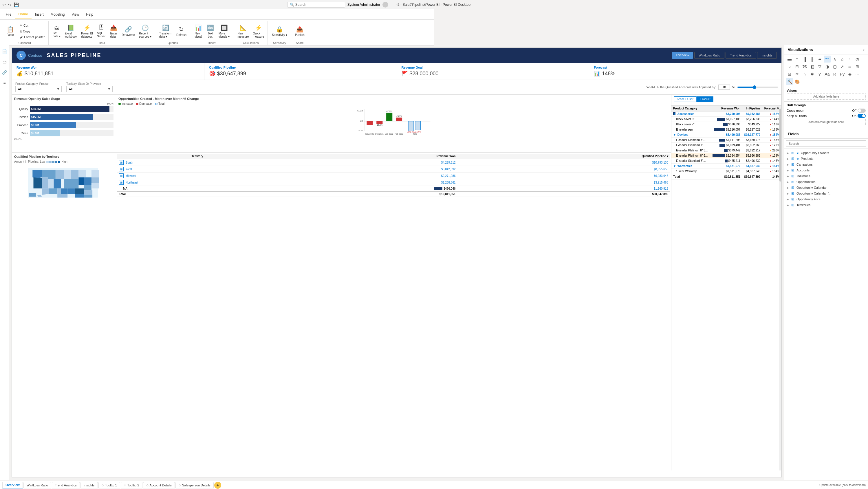 The height and width of the screenshot is (489, 868). I want to click on title-search: 🔍 Search, so click(316, 5).